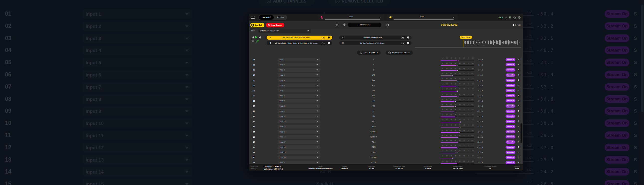  What do you see at coordinates (463, 42) in the screenshot?
I see `playhead` at bounding box center [463, 42].